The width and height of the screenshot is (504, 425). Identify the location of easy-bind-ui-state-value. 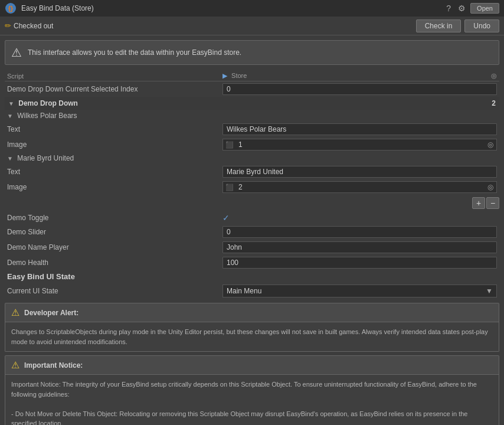
(360, 276).